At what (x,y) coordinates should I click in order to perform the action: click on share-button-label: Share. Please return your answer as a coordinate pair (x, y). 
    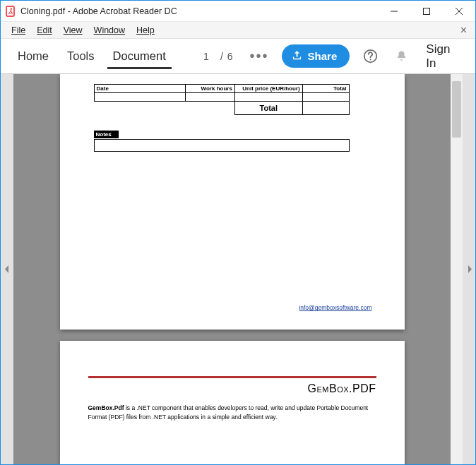
    Looking at the image, I should click on (323, 56).